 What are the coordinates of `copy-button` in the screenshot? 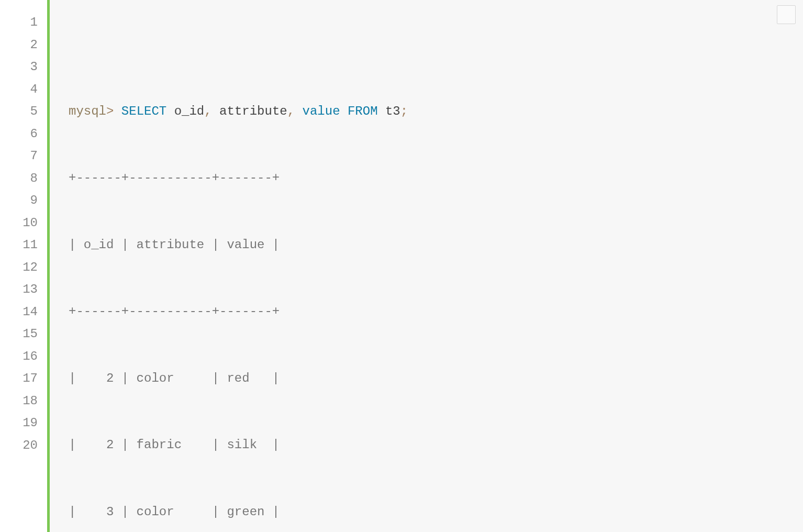 It's located at (786, 15).